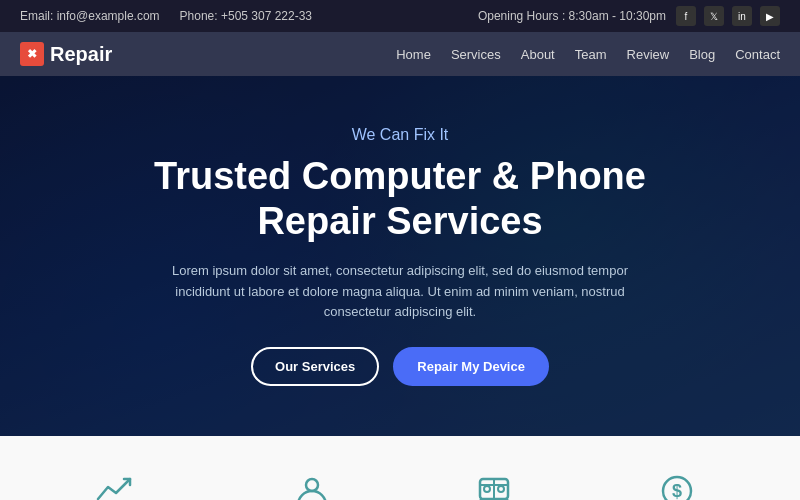 This screenshot has width=800, height=500. I want to click on twitter-icon: 𝕏, so click(714, 16).